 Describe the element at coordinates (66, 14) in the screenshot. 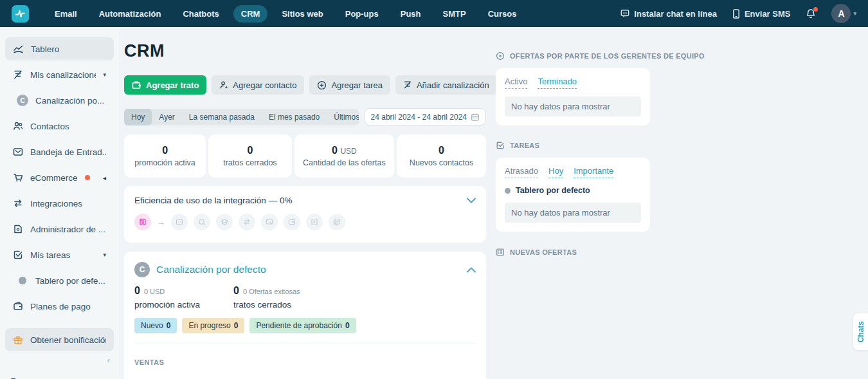

I see `nav-item-email: Email` at that location.